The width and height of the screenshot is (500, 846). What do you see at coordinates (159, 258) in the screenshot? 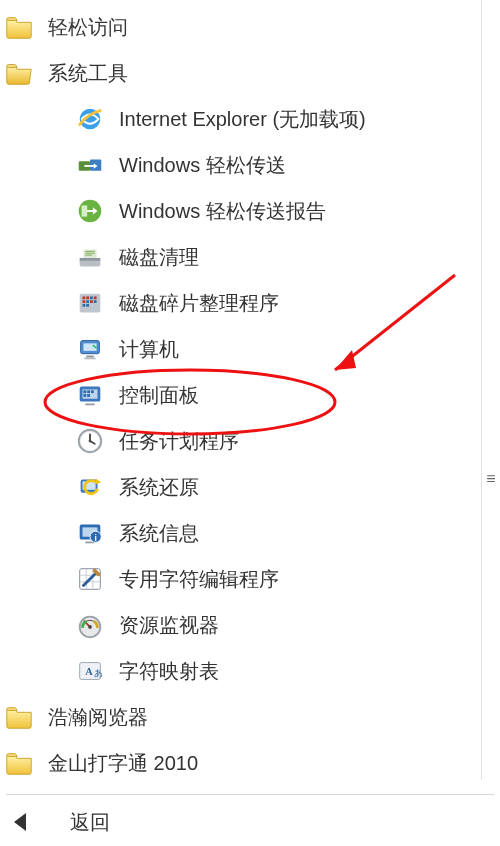
I see `app-label: 磁盘清理` at bounding box center [159, 258].